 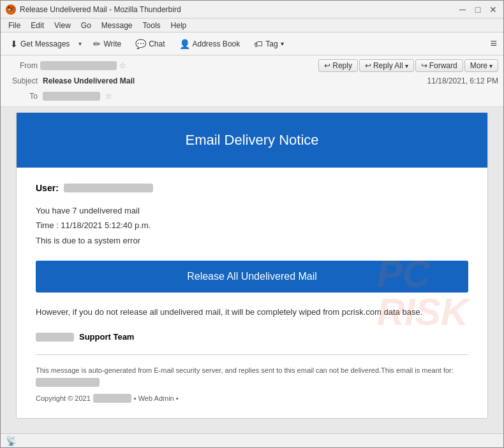 I want to click on warning-text: However, if you do not release all undel…, so click(x=252, y=312).